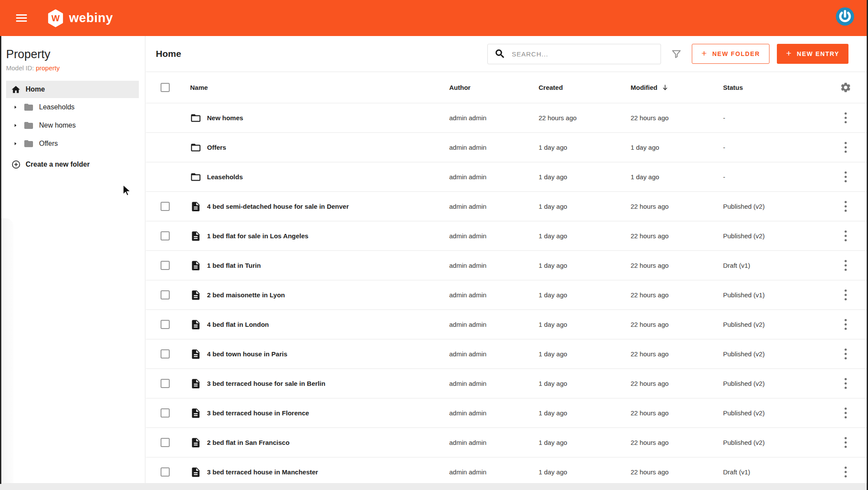 Image resolution: width=868 pixels, height=490 pixels. What do you see at coordinates (168, 54) in the screenshot?
I see `page-title: Home` at bounding box center [168, 54].